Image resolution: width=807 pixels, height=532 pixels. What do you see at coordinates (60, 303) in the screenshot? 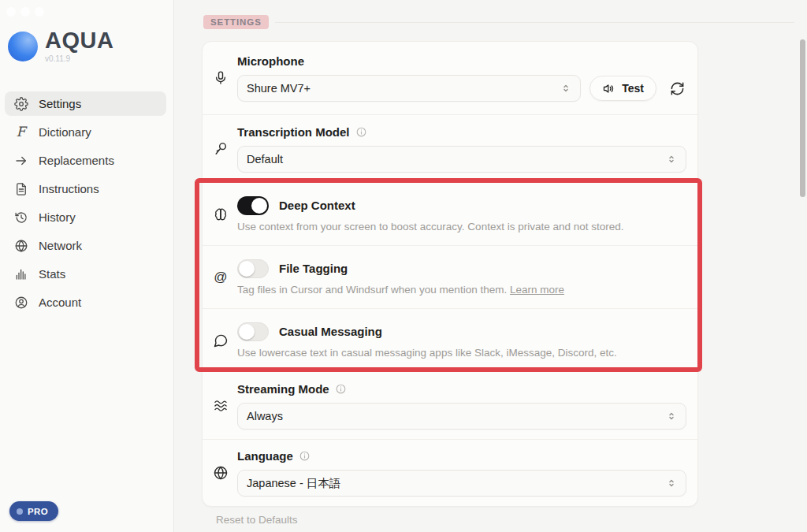
I see `sidebar-item-label: Account` at bounding box center [60, 303].